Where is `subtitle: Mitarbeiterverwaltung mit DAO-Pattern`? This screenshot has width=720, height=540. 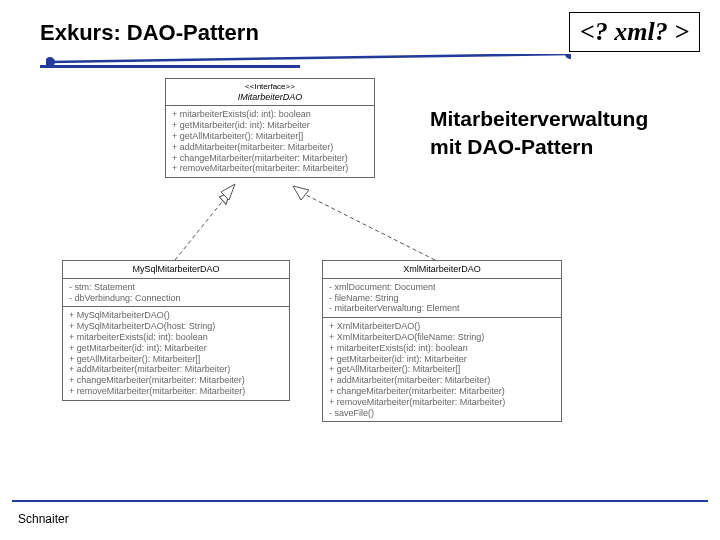 subtitle: Mitarbeiterverwaltung mit DAO-Pattern is located at coordinates (539, 134).